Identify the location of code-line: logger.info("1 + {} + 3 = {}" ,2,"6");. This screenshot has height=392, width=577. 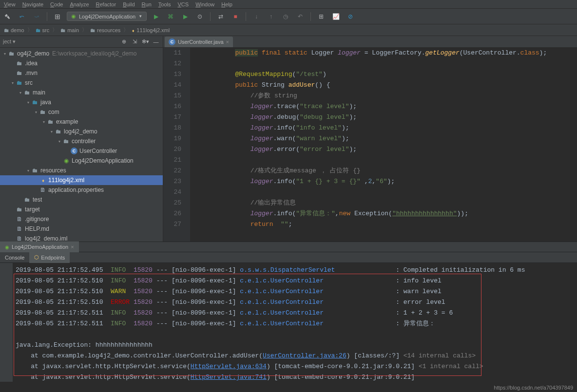
(391, 182).